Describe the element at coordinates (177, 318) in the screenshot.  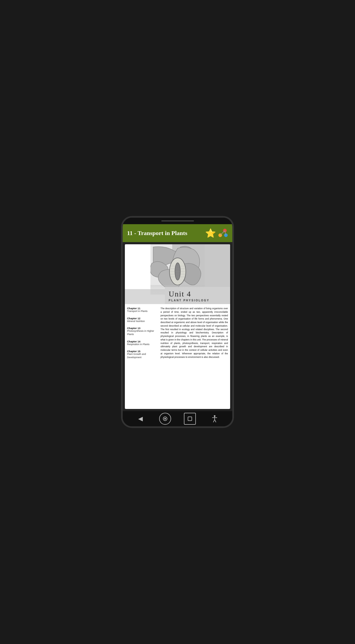
I see `screen: 11 - Transport in Plants ⭐` at that location.